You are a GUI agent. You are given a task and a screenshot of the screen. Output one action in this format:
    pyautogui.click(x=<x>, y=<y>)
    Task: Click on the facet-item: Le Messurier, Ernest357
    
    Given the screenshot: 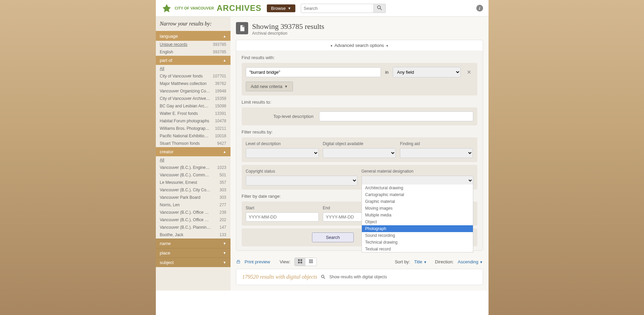 What is the action you would take?
    pyautogui.click(x=193, y=182)
    